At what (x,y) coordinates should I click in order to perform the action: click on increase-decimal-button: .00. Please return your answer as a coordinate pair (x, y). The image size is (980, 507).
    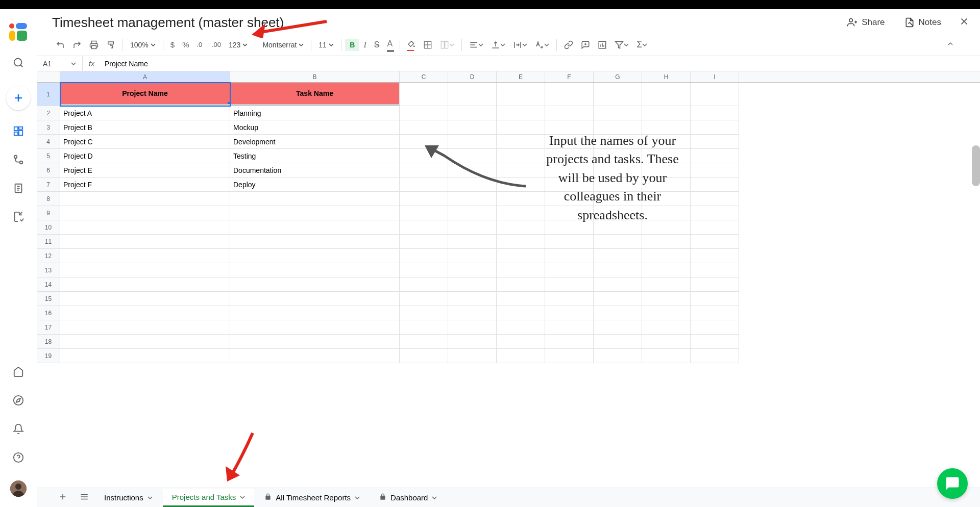
    Looking at the image, I should click on (216, 45).